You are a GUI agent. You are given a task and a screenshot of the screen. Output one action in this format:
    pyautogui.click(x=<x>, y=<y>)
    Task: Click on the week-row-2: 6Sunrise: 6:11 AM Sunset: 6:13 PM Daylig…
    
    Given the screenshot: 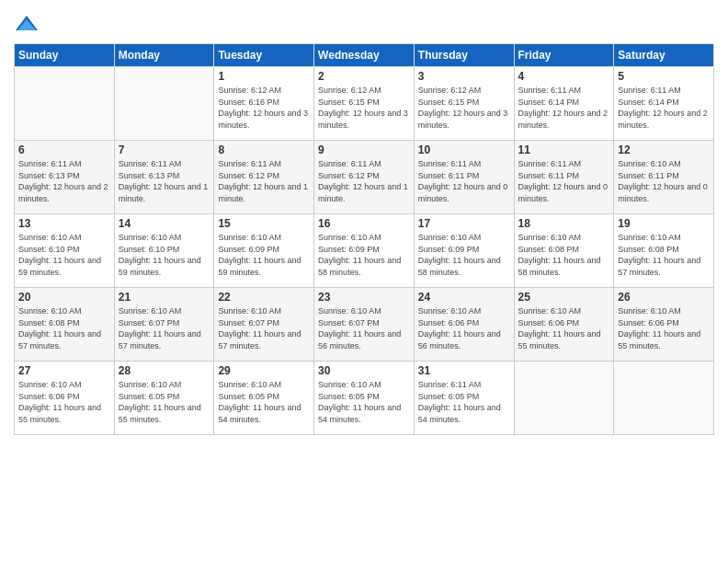 What is the action you would take?
    pyautogui.click(x=364, y=178)
    